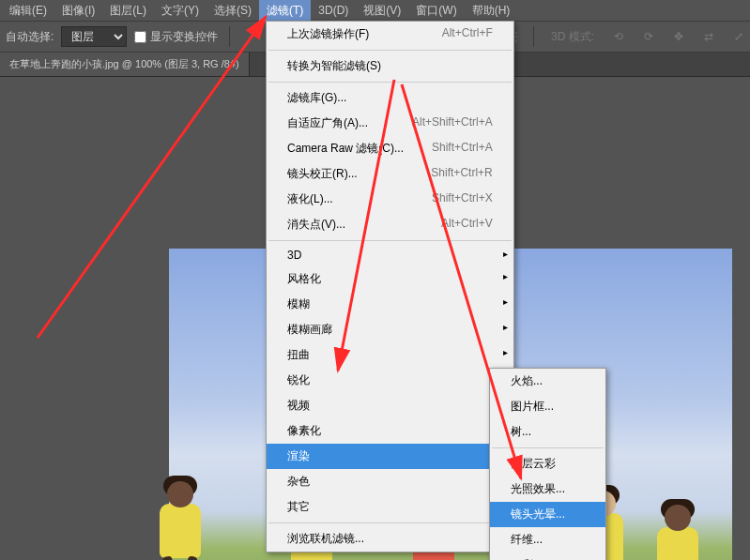 The width and height of the screenshot is (750, 560). I want to click on menu-video: 视频, so click(390, 405).